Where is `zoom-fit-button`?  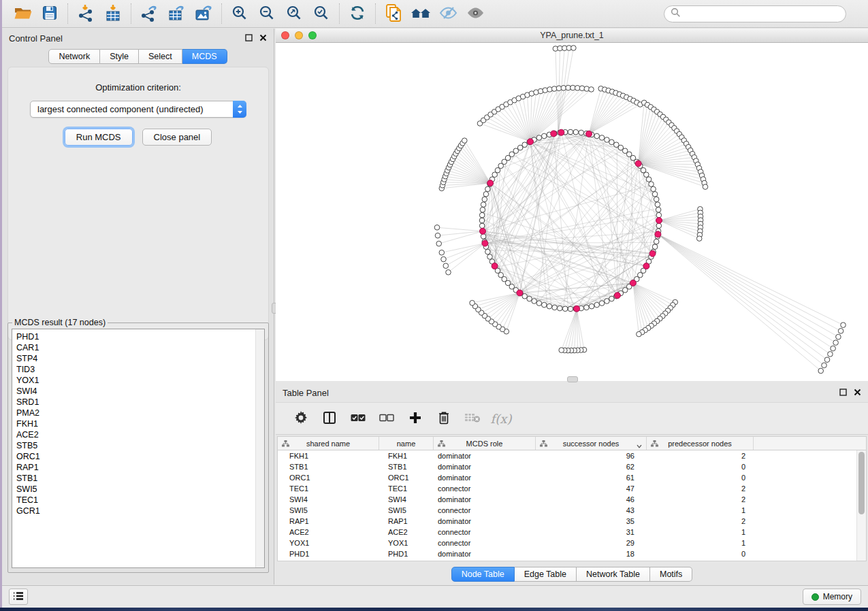 zoom-fit-button is located at coordinates (294, 14).